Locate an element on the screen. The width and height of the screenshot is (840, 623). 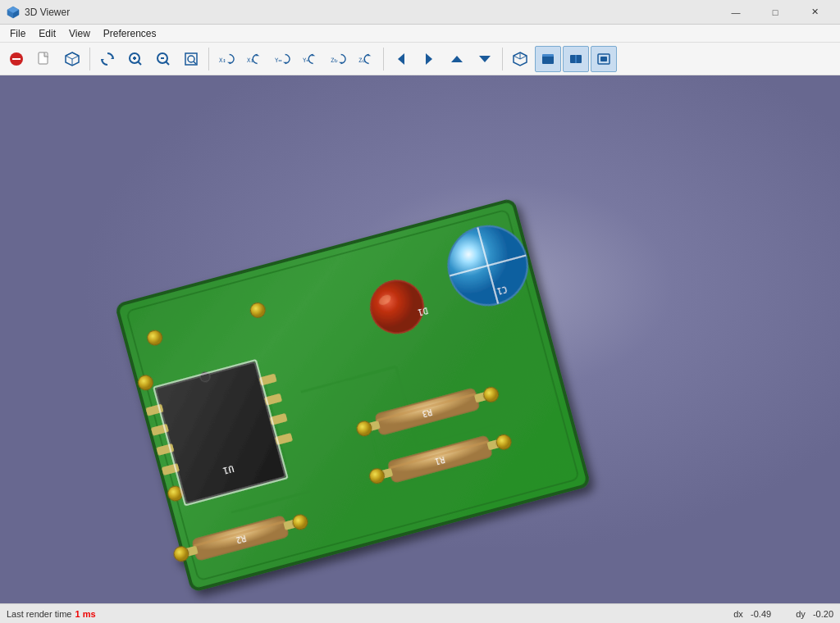
rotate-y-ccw-button: Y↔ is located at coordinates (310, 59).